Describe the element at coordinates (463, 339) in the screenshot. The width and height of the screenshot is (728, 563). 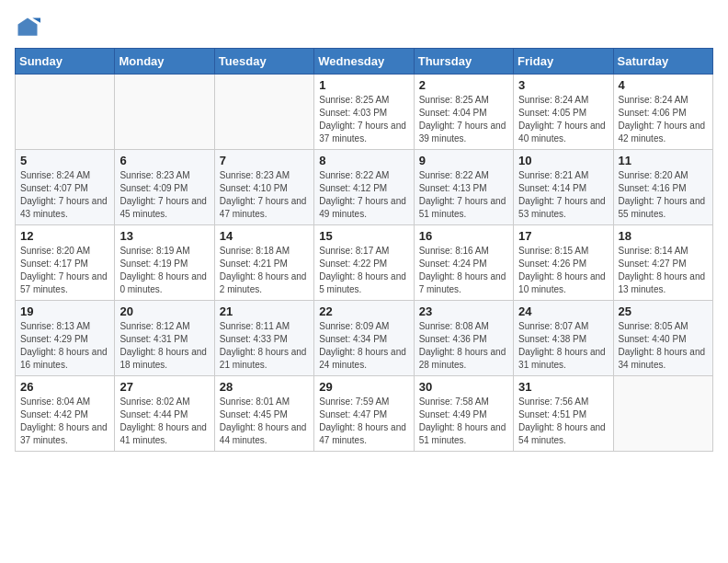
I see `calendar-cell: 23Sunrise: 8:08 AM Sunset: 4:36 PM Dayli…` at that location.